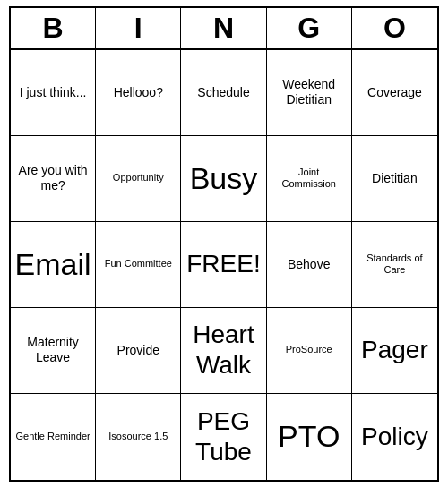 The image size is (448, 487). I want to click on bingo-header-N: N, so click(224, 29).